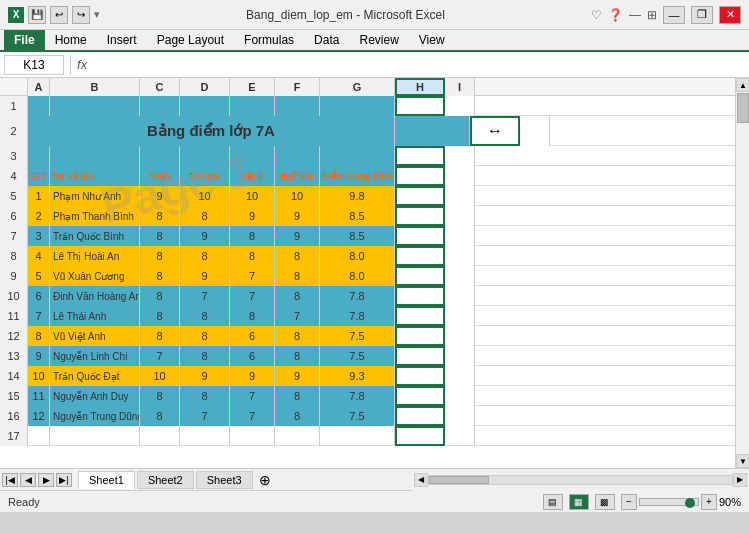 This screenshot has height=534, width=749. Describe the element at coordinates (326, 40) in the screenshot. I see `tab-data: Data` at that location.